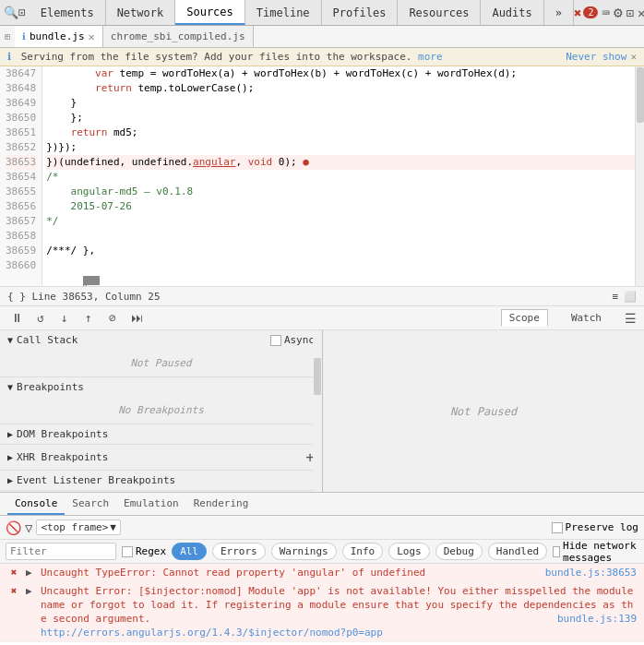 This screenshot has height=645, width=644. What do you see at coordinates (161, 388) in the screenshot?
I see `breakpoints-header: ▼ Breakpoints` at bounding box center [161, 388].